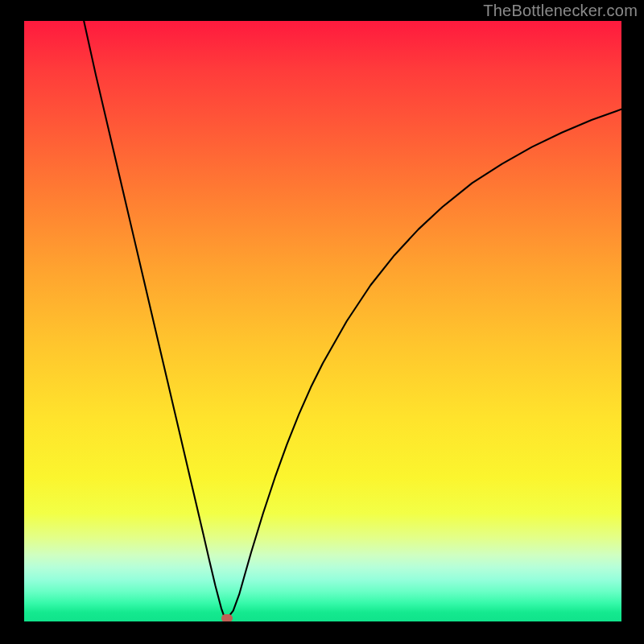 The width and height of the screenshot is (644, 644). Describe the element at coordinates (227, 618) in the screenshot. I see `optimum-marker` at that location.